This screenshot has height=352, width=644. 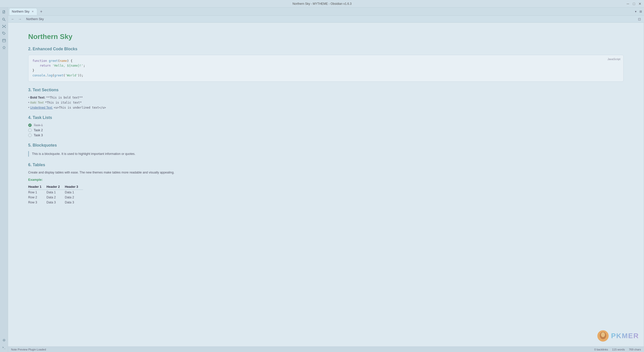 I want to click on window-title: Northern Sky - MYTHEME - Obsidian v1.6.3, so click(x=322, y=4).